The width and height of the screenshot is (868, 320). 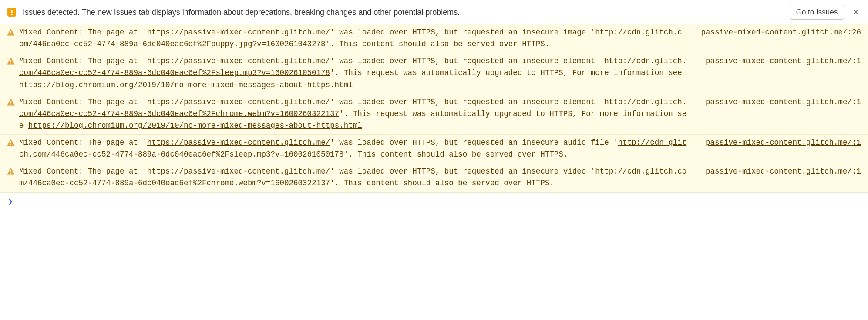 What do you see at coordinates (434, 12) in the screenshot?
I see `issues-info-bar: Issues detected. The new Issues tab disp…` at bounding box center [434, 12].